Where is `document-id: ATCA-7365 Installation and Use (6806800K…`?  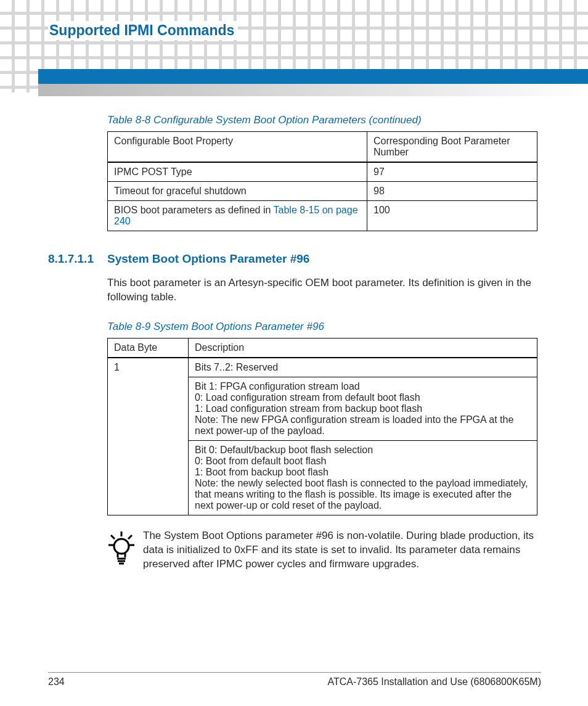
document-id: ATCA-7365 Installation and Use (6806800K… is located at coordinates (434, 682).